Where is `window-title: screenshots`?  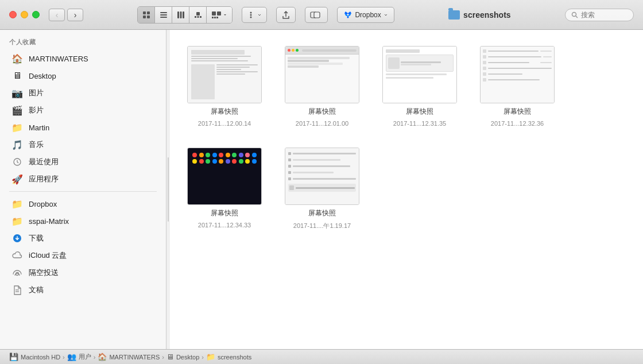
window-title: screenshots is located at coordinates (479, 15).